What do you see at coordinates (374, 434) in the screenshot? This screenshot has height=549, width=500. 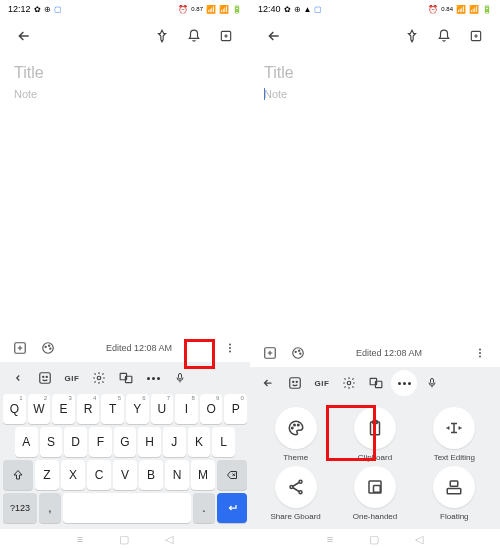 I see `kb-option-clipboard: Clipboard` at bounding box center [374, 434].